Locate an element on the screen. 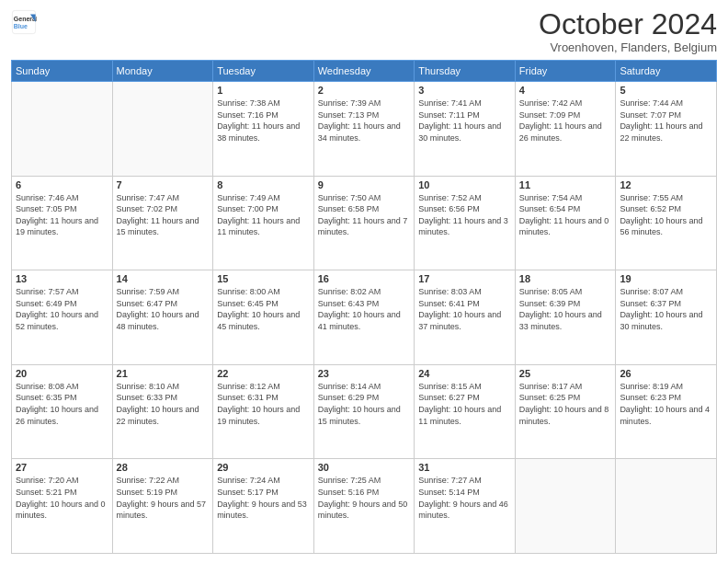 This screenshot has width=728, height=563. logo: General Blue is located at coordinates (24, 22).